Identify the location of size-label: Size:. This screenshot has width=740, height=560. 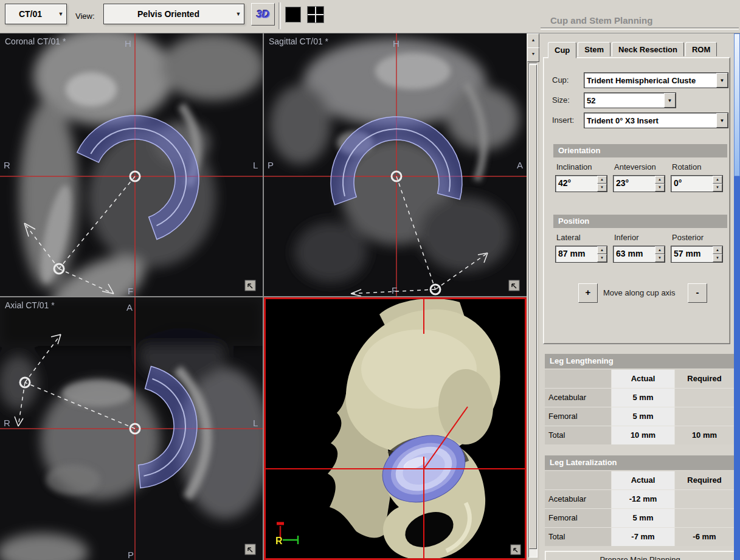
(561, 100).